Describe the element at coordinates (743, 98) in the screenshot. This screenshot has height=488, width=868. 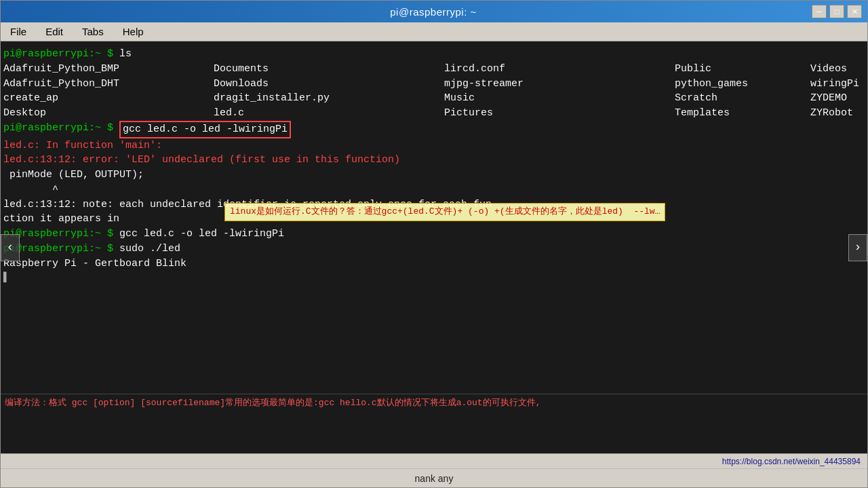
I see `ls-col4-r3: Scratch` at that location.